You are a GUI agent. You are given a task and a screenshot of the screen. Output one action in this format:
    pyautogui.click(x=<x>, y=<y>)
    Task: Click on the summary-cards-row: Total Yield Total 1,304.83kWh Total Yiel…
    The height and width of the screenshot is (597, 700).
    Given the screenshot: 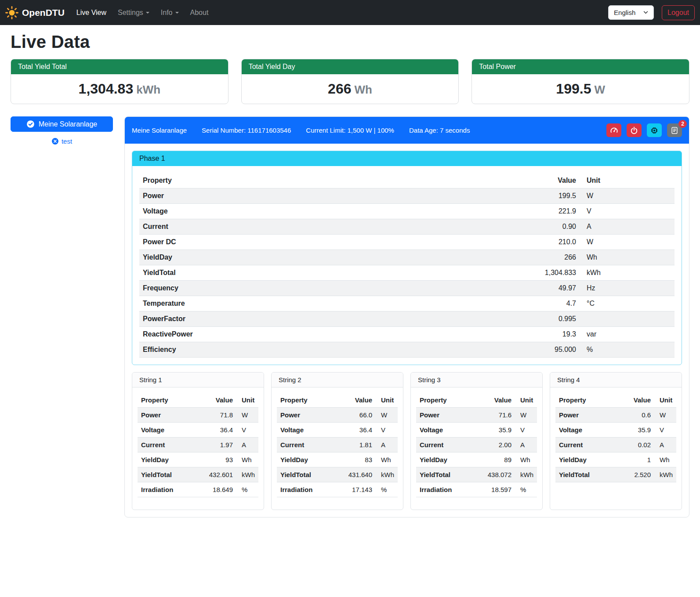 What is the action you would take?
    pyautogui.click(x=350, y=82)
    